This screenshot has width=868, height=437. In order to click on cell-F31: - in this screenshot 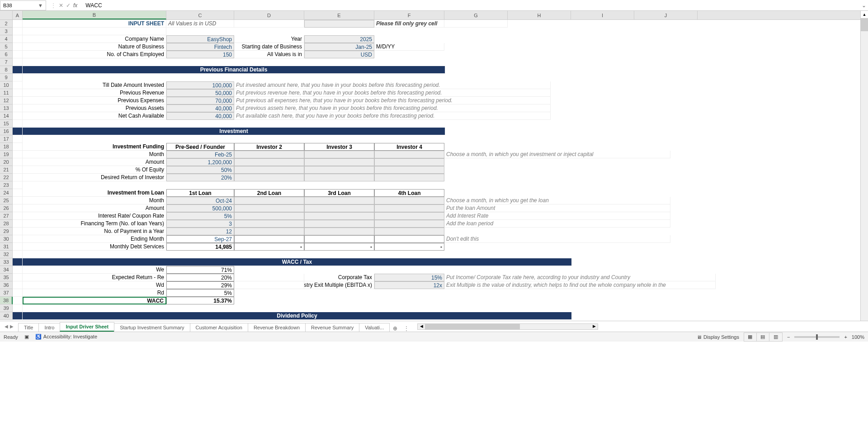, I will do `click(410, 247)`.